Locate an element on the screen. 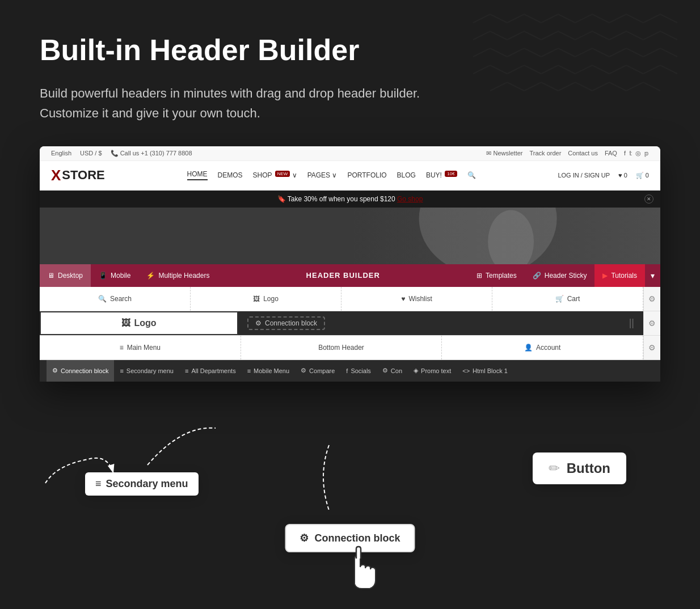  sec-menu-icon: ≡ is located at coordinates (121, 371).